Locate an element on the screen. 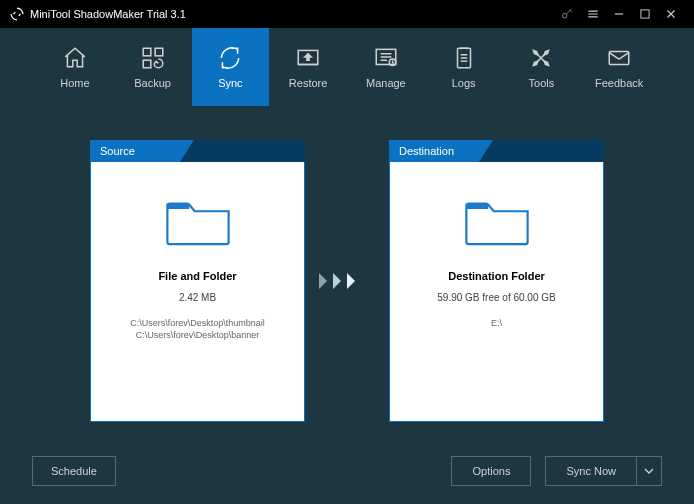 This screenshot has width=694, height=504. source-heading: File and Folder is located at coordinates (197, 276).